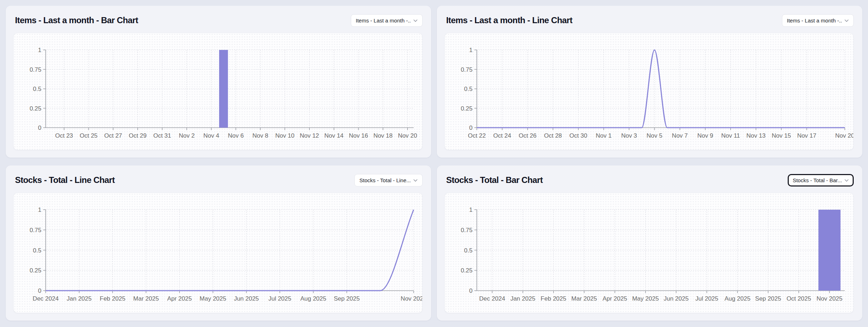  Describe the element at coordinates (781, 136) in the screenshot. I see `svg-text: Nov 15` at that location.